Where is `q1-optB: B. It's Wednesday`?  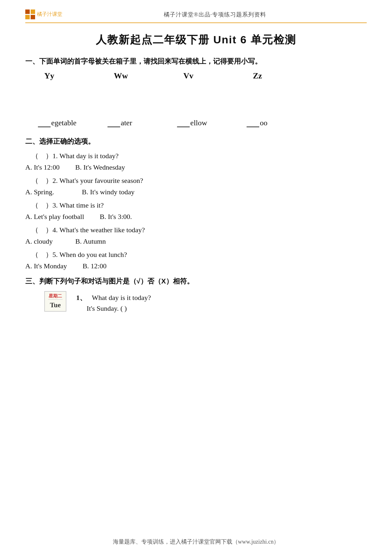 q1-optB: B. It's Wednesday is located at coordinates (100, 167).